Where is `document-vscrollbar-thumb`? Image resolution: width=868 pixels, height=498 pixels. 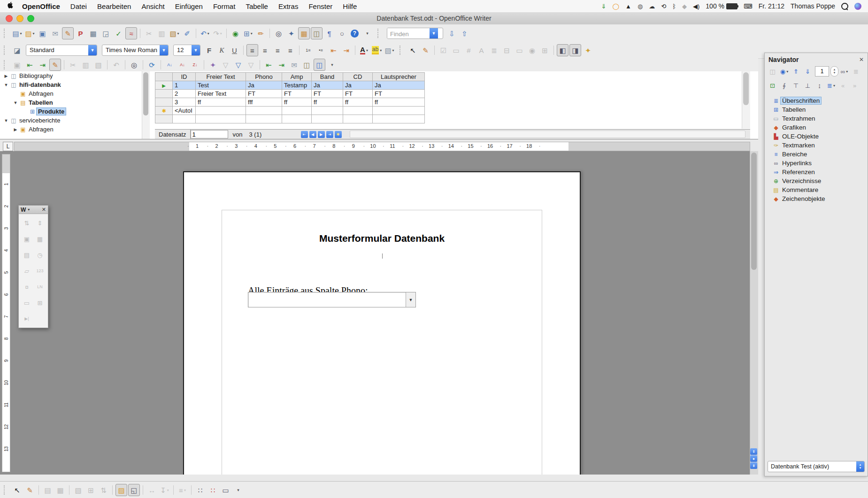 document-vscrollbar-thumb is located at coordinates (754, 211).